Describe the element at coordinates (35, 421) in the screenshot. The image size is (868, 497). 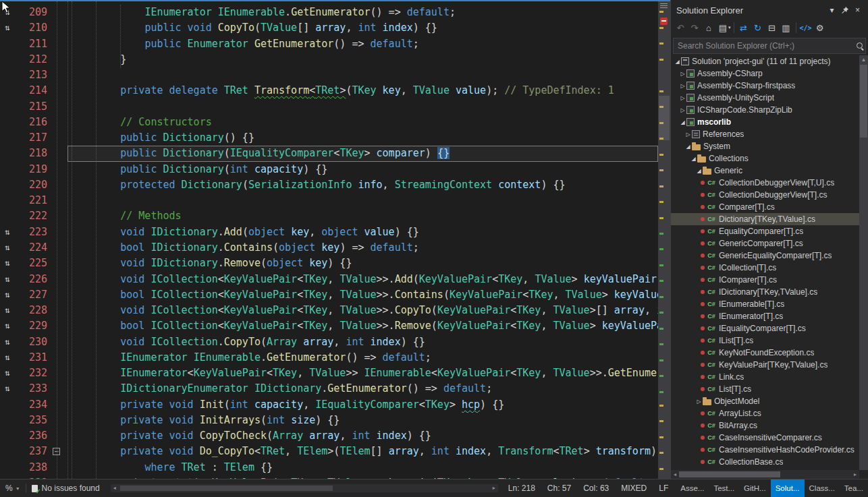
I see `line-number: 235` at that location.